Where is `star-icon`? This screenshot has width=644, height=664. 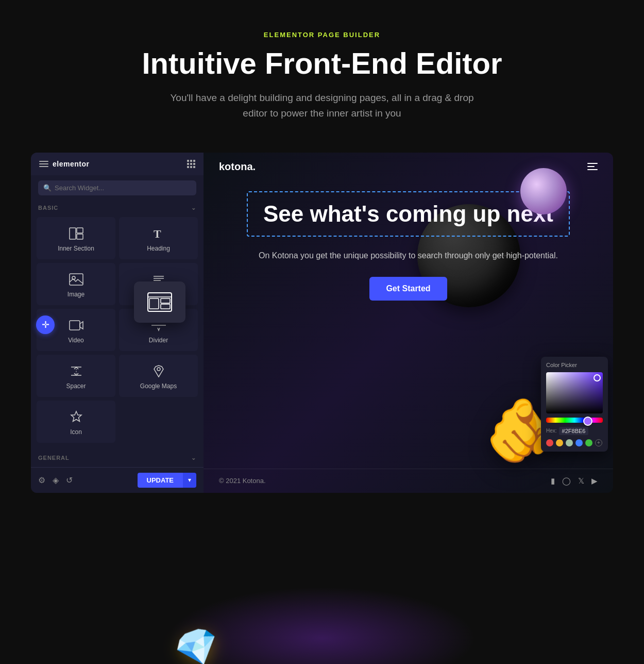 star-icon is located at coordinates (76, 417).